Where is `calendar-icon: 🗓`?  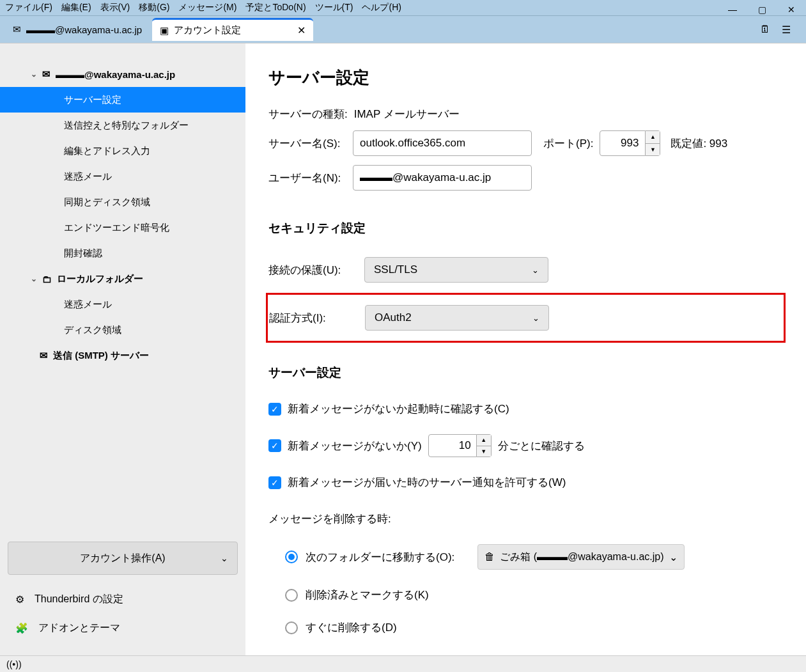 calendar-icon: 🗓 is located at coordinates (765, 29).